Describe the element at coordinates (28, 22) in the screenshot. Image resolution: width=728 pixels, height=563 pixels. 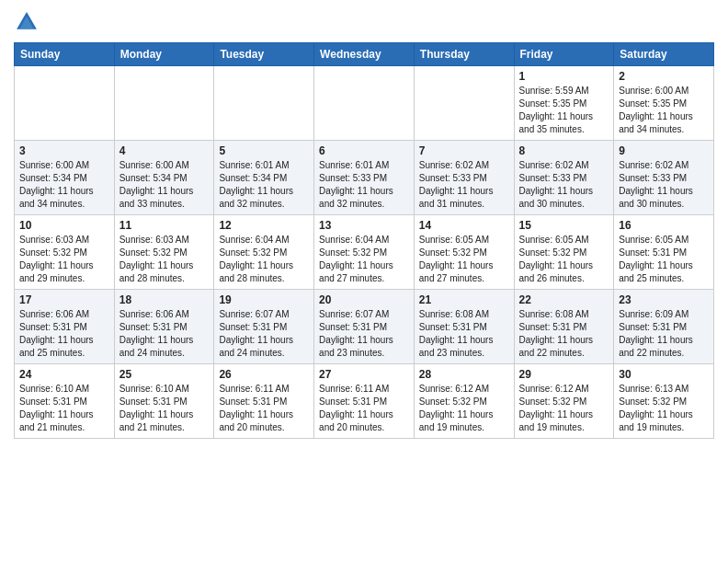
I see `logo` at that location.